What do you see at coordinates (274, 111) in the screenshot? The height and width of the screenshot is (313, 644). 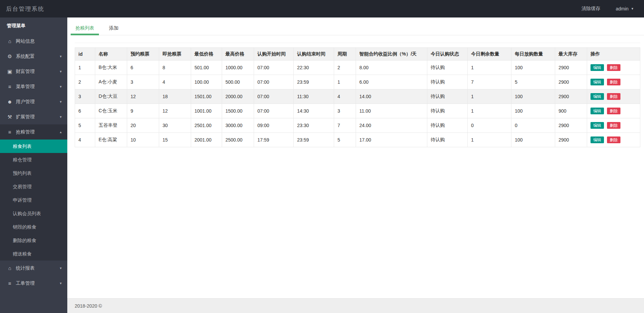 I see `table-cell: 07:00` at bounding box center [274, 111].